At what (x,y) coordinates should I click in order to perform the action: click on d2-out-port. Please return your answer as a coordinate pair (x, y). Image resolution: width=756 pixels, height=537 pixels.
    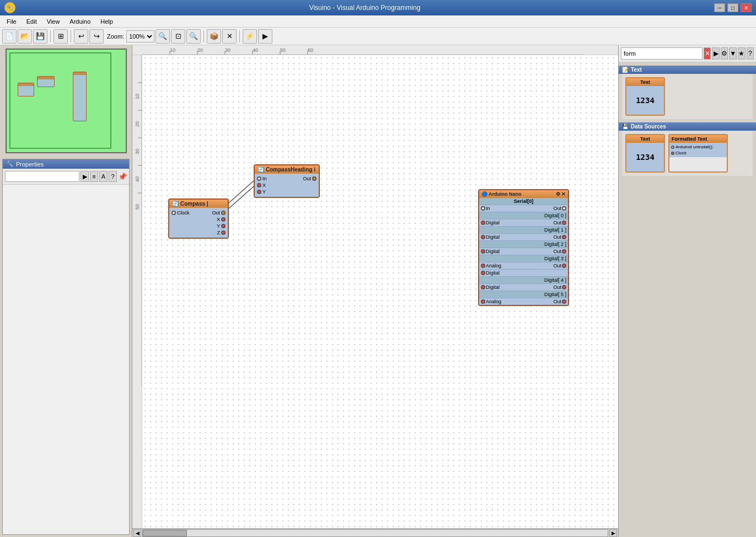
    Looking at the image, I should click on (564, 251).